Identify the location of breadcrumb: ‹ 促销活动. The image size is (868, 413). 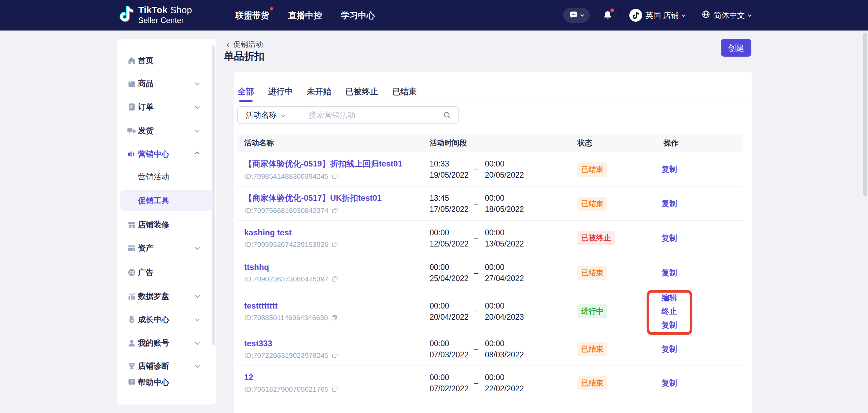
(245, 44).